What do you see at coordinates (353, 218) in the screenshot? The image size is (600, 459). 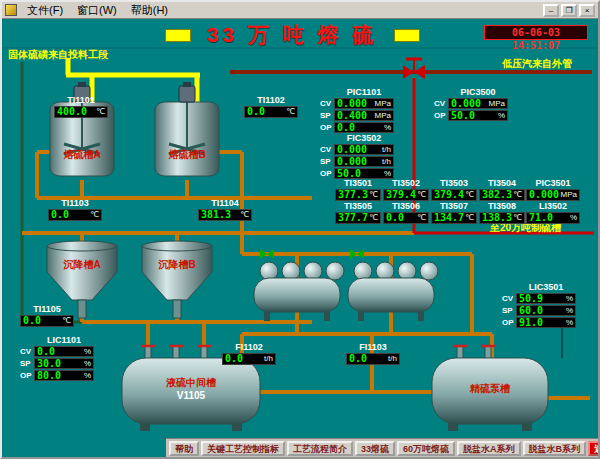 I see `instrument-value: 377.7` at bounding box center [353, 218].